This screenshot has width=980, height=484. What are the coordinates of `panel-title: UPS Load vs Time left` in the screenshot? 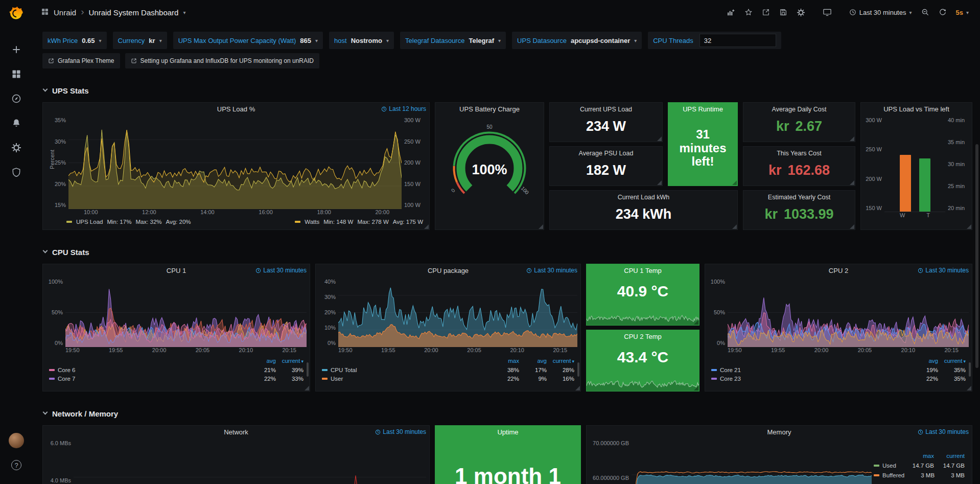 It's located at (917, 109).